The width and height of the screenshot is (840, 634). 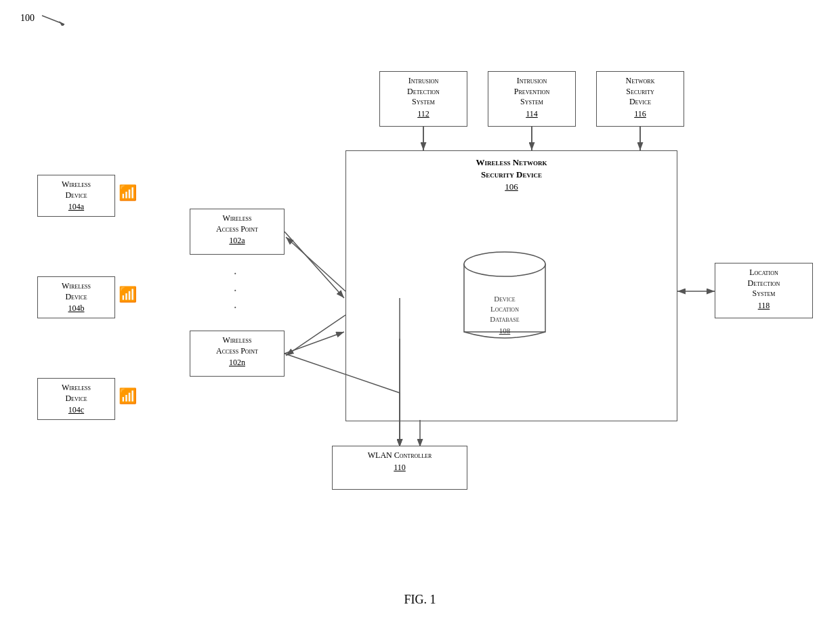 I want to click on device-location-database: Device Location Database 108, so click(x=505, y=298).